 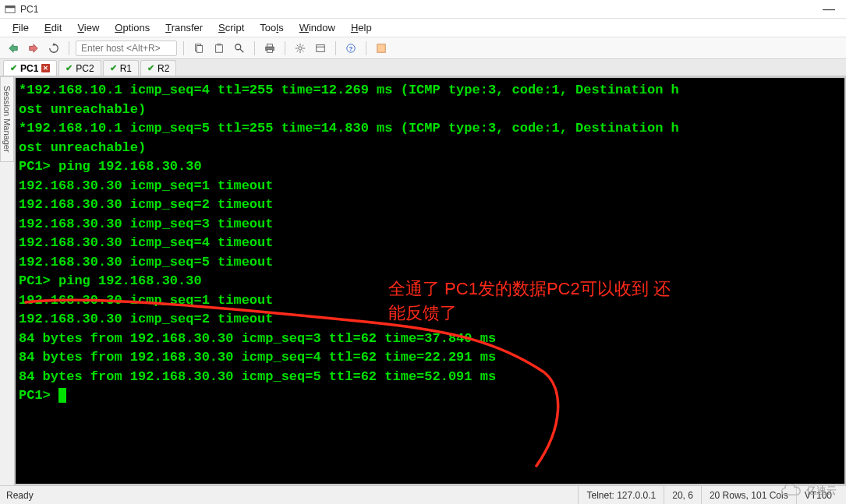 I want to click on status-ready: Ready, so click(x=20, y=495).